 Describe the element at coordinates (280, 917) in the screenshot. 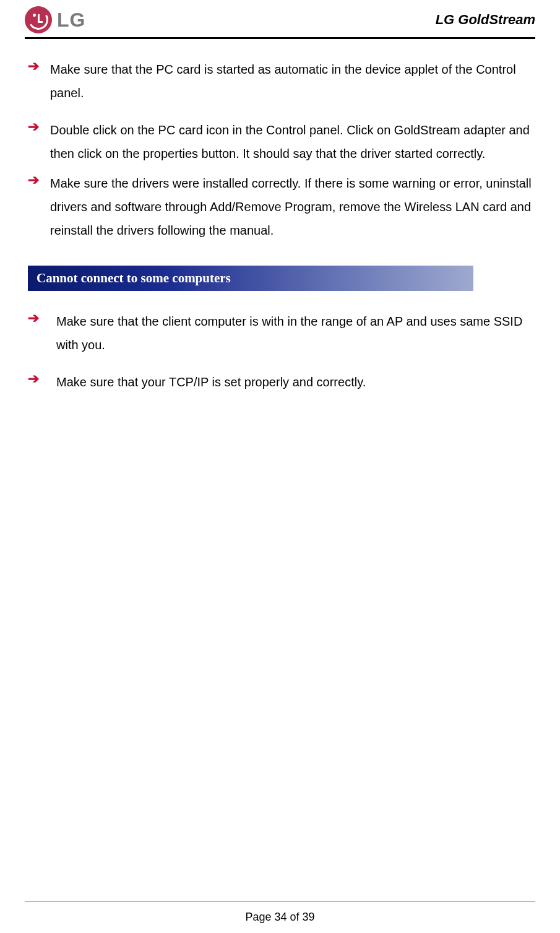

I see `page-footer: Page 34 of 39` at that location.